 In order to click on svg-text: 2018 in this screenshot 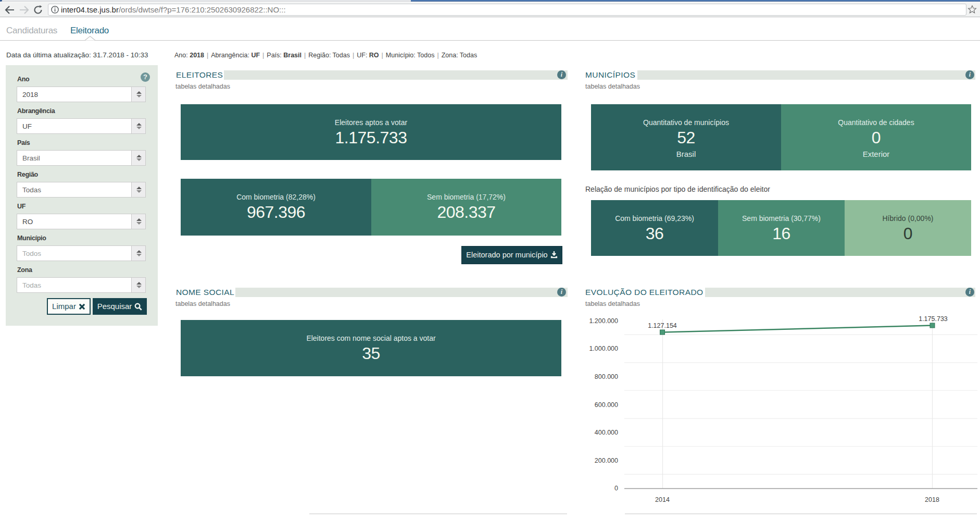, I will do `click(932, 500)`.